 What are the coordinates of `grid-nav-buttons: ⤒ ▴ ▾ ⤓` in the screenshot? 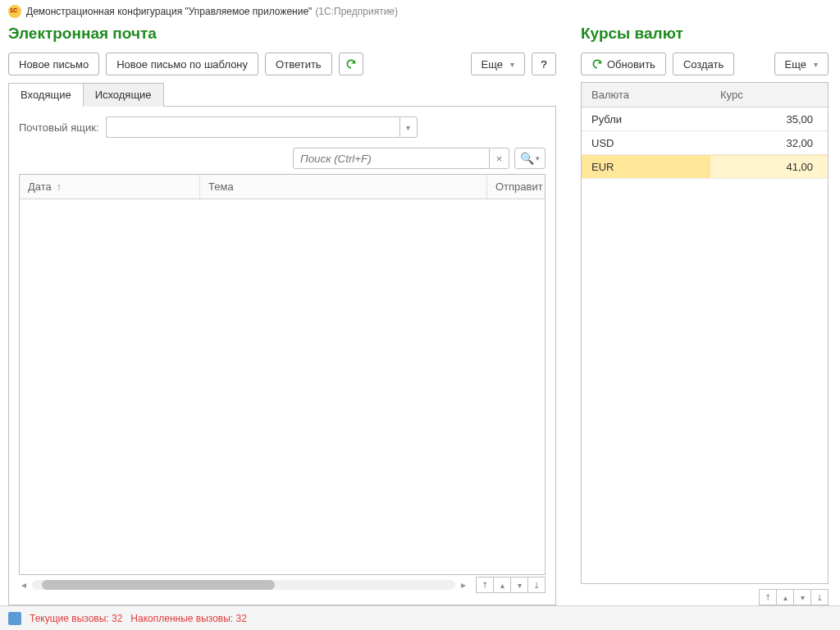 It's located at (511, 585).